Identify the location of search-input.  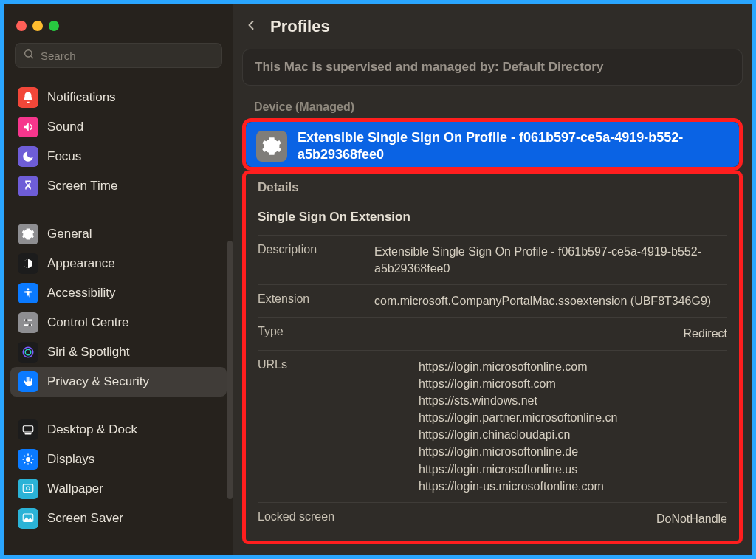
(127, 56).